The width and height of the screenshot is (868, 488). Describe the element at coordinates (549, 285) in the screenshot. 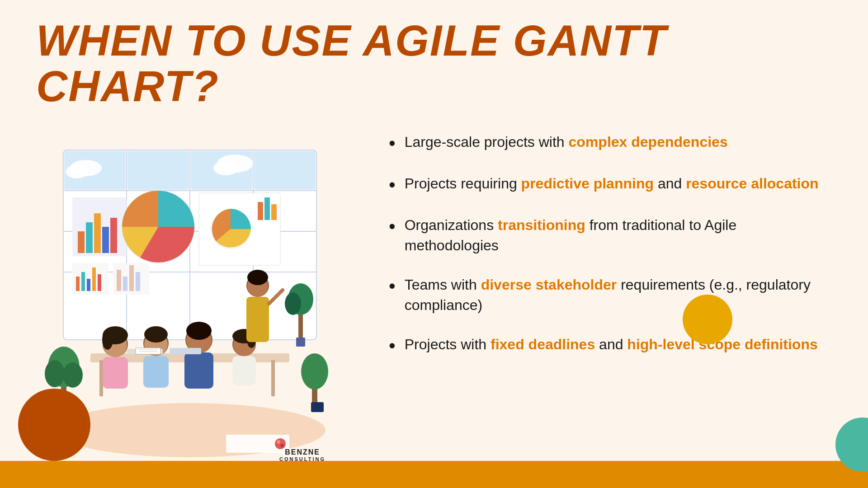

I see `highlight-diverse-stakeholder: diverse stakeholder` at that location.